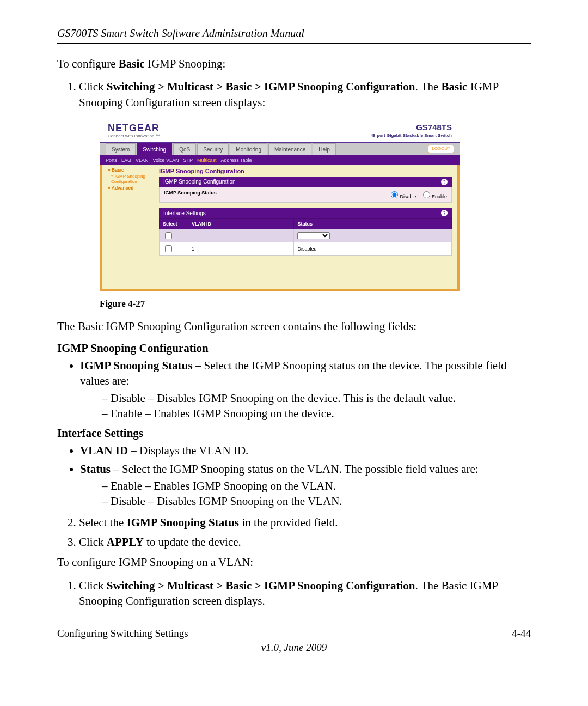 The height and width of the screenshot is (706, 588). I want to click on t: to update the device., so click(193, 542).